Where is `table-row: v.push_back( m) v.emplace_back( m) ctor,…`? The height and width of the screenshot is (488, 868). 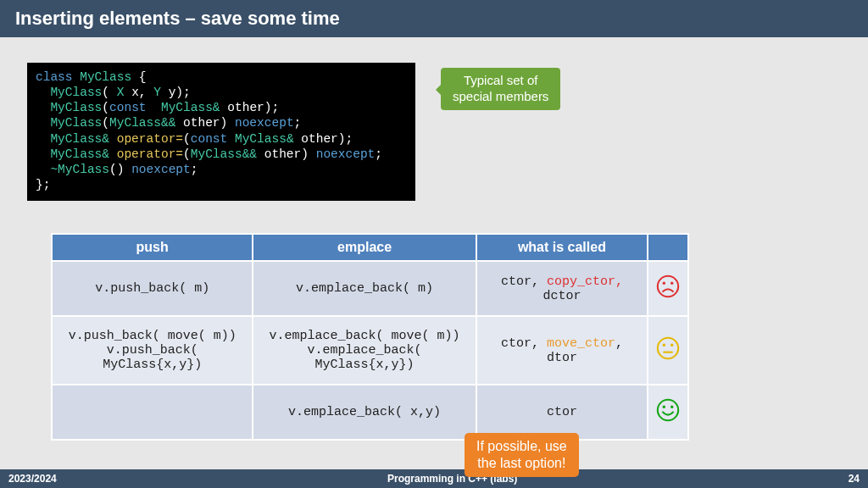 table-row: v.push_back( m) v.emplace_back( m) ctor,… is located at coordinates (370, 288).